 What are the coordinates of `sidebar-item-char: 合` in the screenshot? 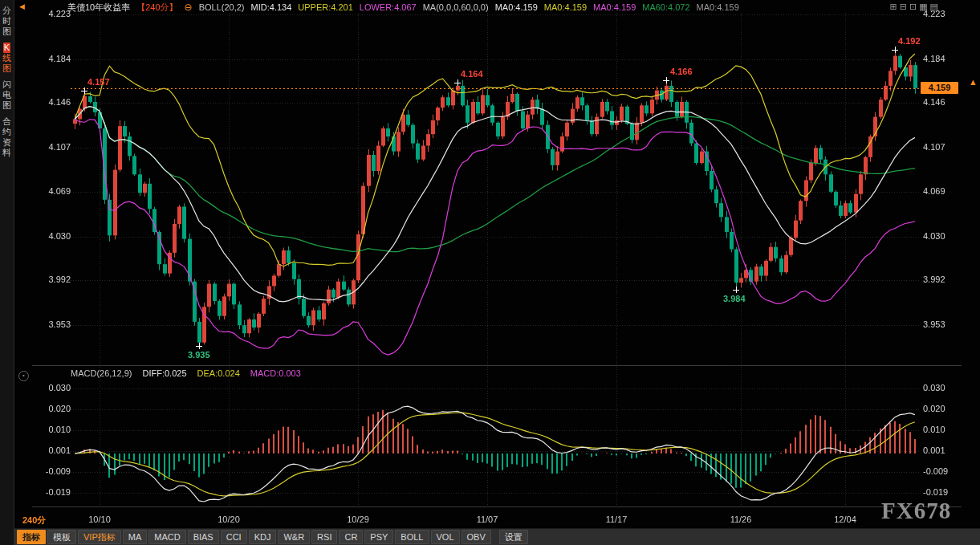 It's located at (6, 122).